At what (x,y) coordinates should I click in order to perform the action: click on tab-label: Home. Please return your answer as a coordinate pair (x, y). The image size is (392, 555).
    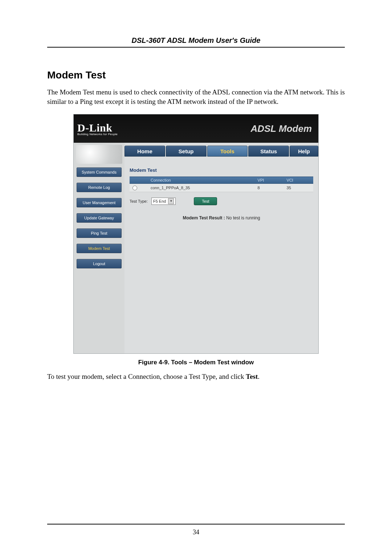
    Looking at the image, I should click on (145, 151).